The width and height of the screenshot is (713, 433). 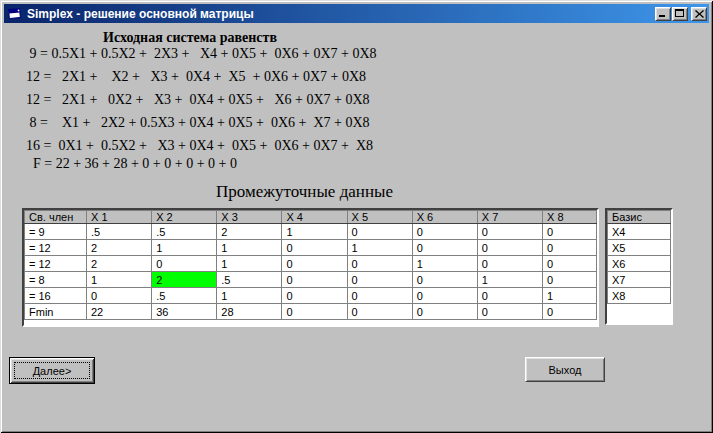 I want to click on equation-line-2: 12 = 2X1 + X2 + X3 + 0X4 + X5 + 0X6 + 0X…, so click(x=196, y=77).